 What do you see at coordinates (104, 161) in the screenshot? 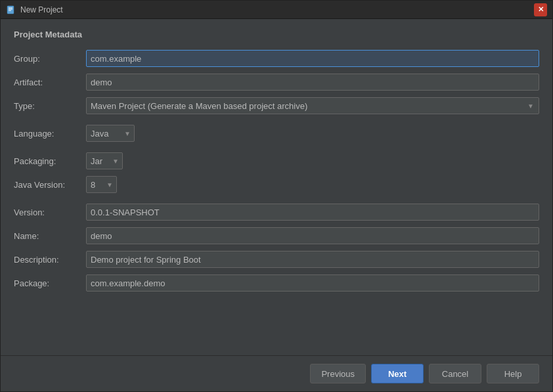
I see `packaging-select-wrapper: Jar War ▼` at bounding box center [104, 161].